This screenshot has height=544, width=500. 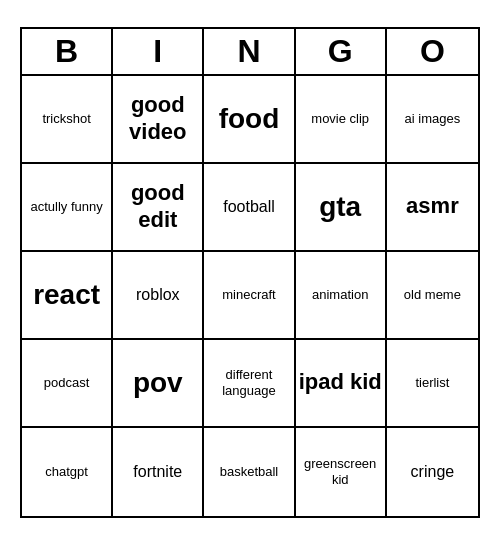 What do you see at coordinates (342, 296) in the screenshot?
I see `bingo-cell: animation` at bounding box center [342, 296].